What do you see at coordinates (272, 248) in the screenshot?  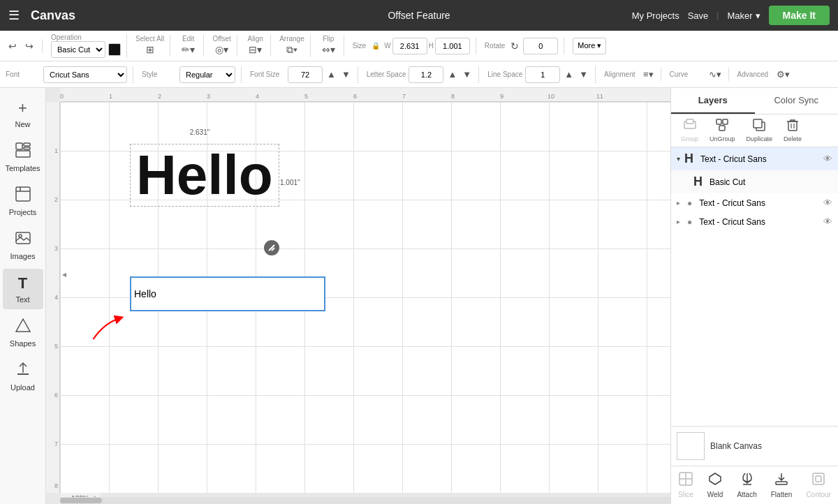 I see `resize-handle` at bounding box center [272, 248].